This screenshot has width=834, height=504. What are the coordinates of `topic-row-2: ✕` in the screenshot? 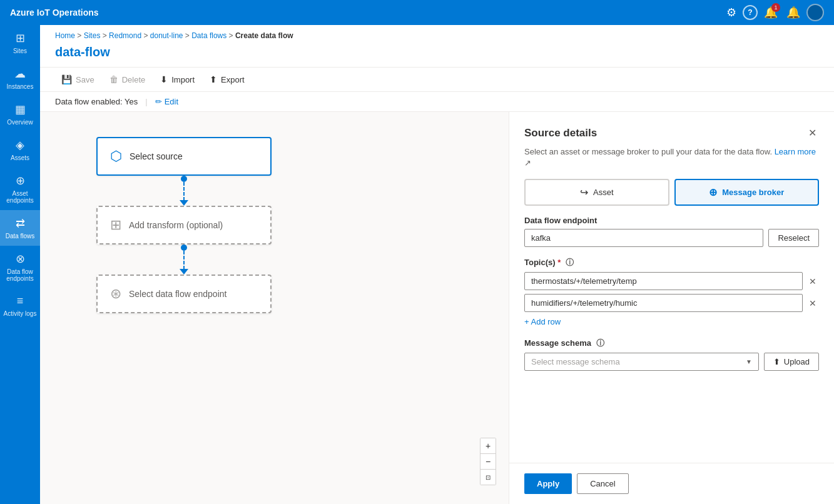 It's located at (672, 303).